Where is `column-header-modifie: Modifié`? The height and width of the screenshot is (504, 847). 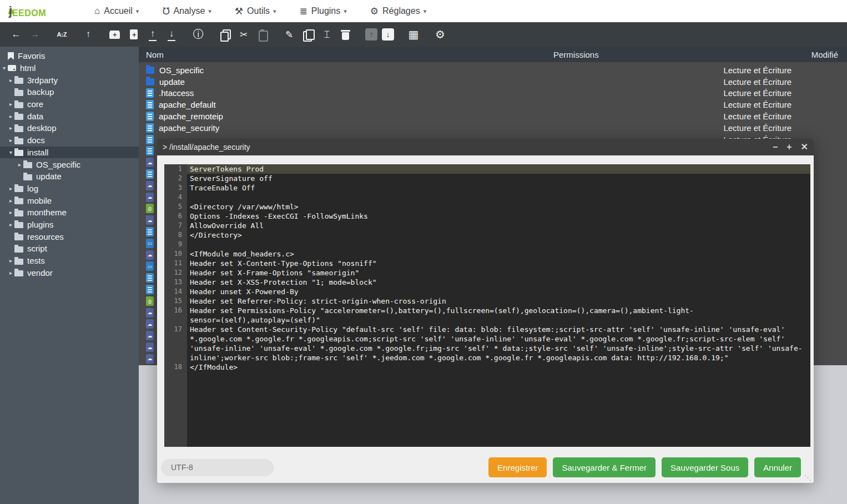 column-header-modifie: Modifié is located at coordinates (820, 54).